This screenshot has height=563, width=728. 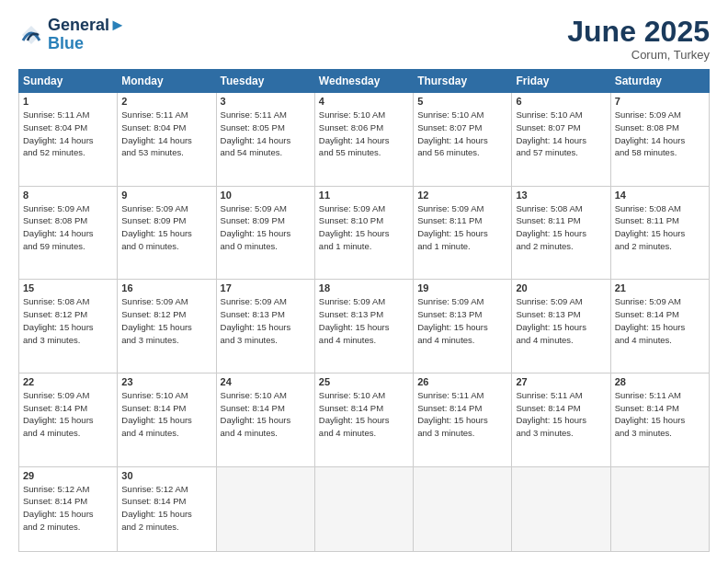 What do you see at coordinates (561, 221) in the screenshot?
I see `cell-line: Sunset: 8:11 PM` at bounding box center [561, 221].